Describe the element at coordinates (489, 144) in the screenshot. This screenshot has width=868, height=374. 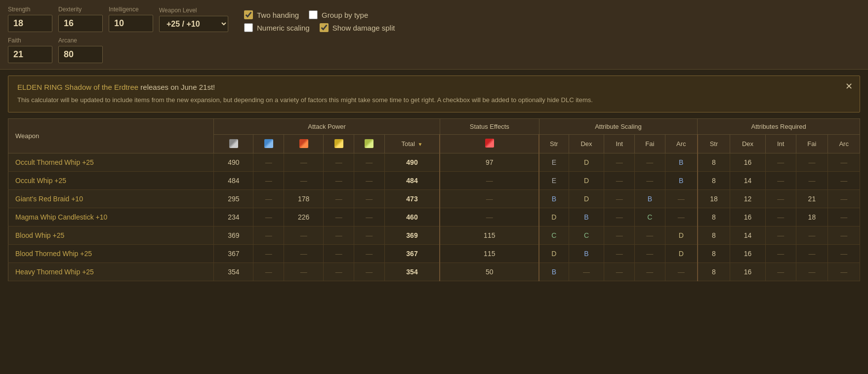
I see `status-icon-header` at that location.